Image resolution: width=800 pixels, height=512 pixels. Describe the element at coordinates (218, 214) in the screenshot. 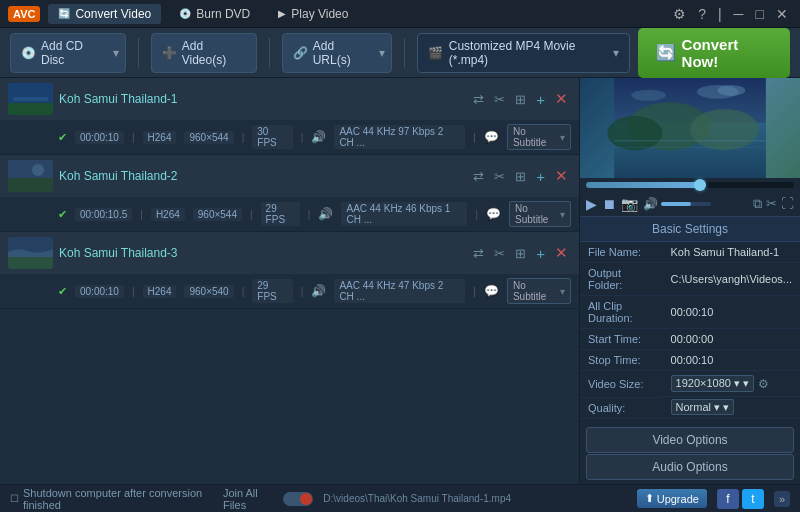

I see `resolution-tag-2: 960×544` at that location.